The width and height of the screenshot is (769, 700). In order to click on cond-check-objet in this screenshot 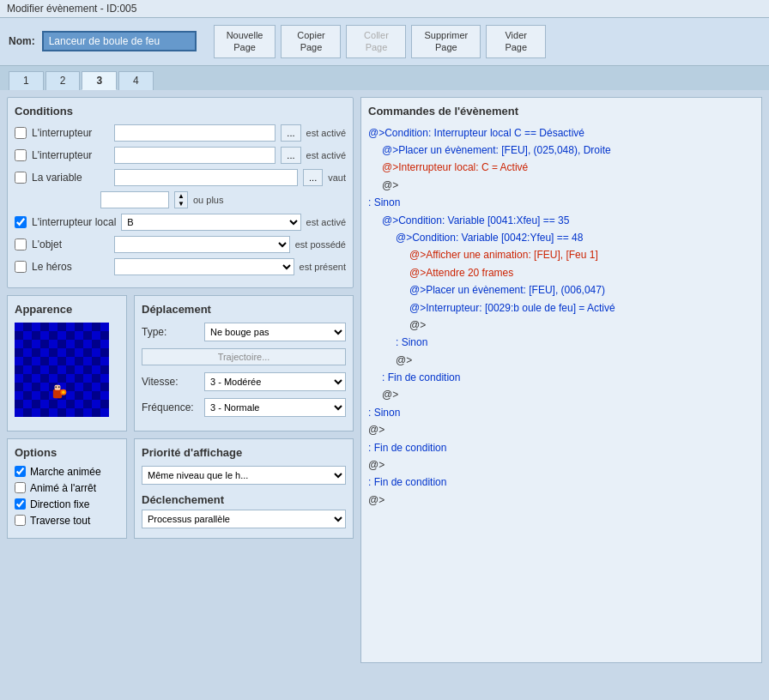, I will do `click(21, 244)`.